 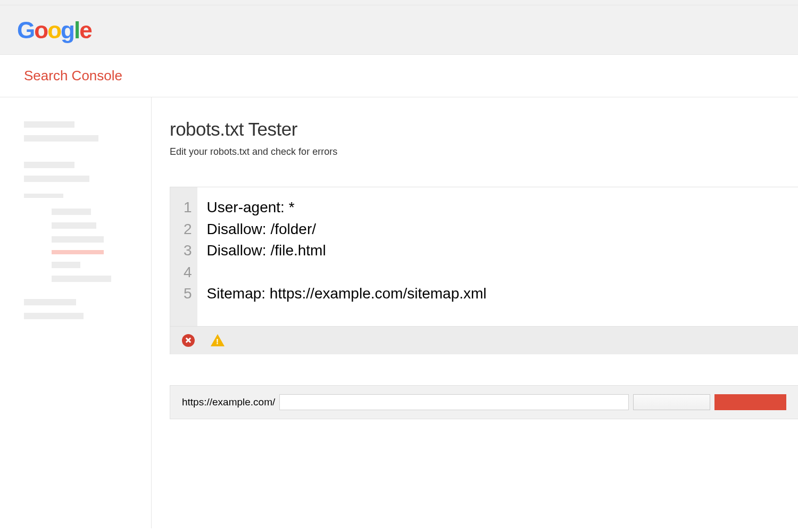 I want to click on product-name: Search Console, so click(x=399, y=76).